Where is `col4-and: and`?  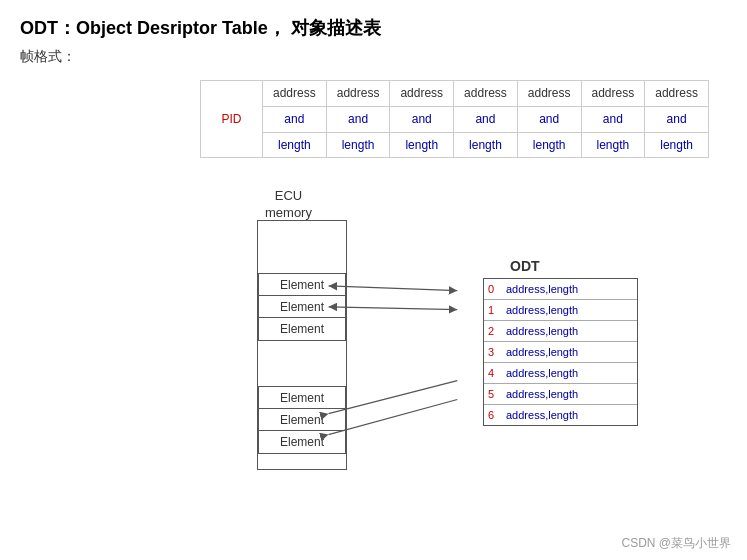
col4-and: and is located at coordinates (486, 119).